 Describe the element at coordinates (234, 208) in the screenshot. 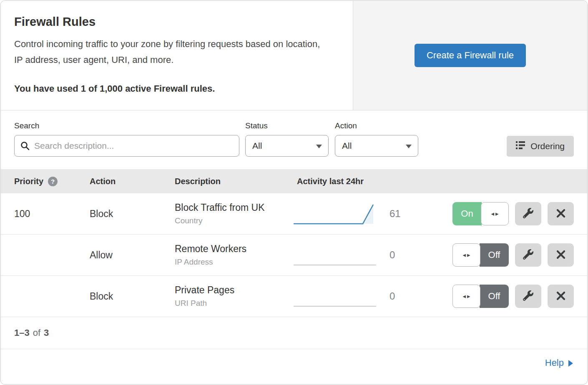

I see `rule-description: Block Traffic from UK` at that location.